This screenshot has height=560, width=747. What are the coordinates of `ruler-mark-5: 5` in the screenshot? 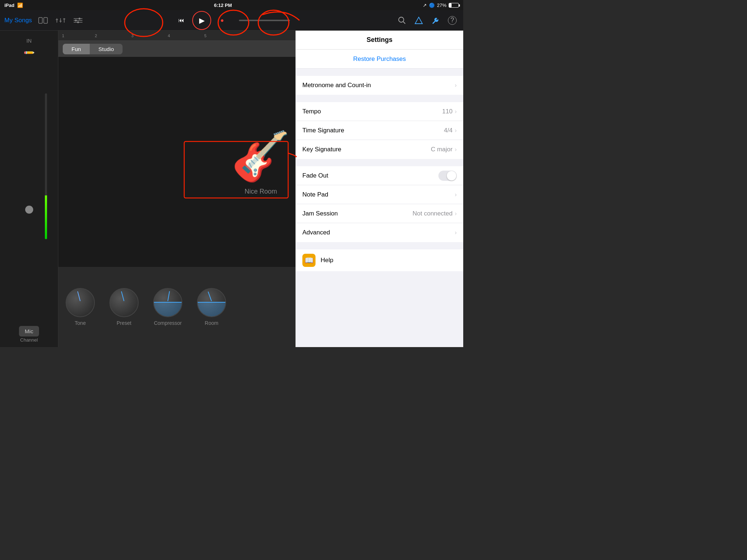 It's located at (205, 36).